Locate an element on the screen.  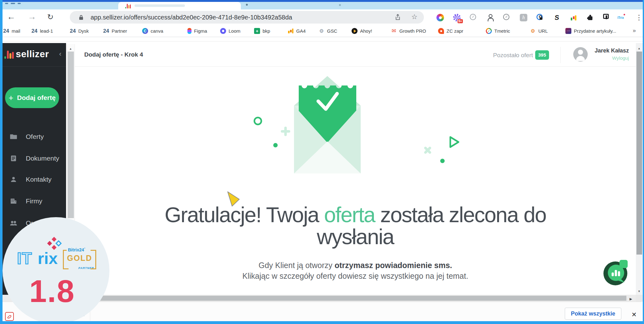
page-title: Dodaj ofertę - Krok 4 is located at coordinates (114, 55).